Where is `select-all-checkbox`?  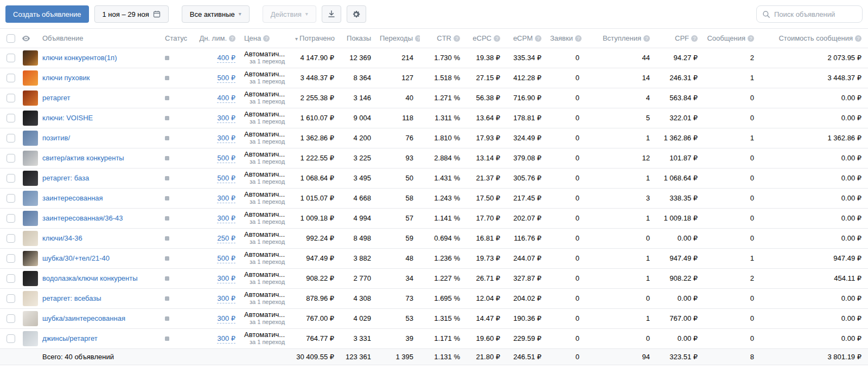
select-all-checkbox is located at coordinates (11, 38).